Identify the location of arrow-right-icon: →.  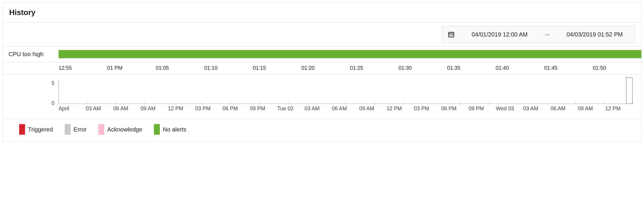
(547, 35).